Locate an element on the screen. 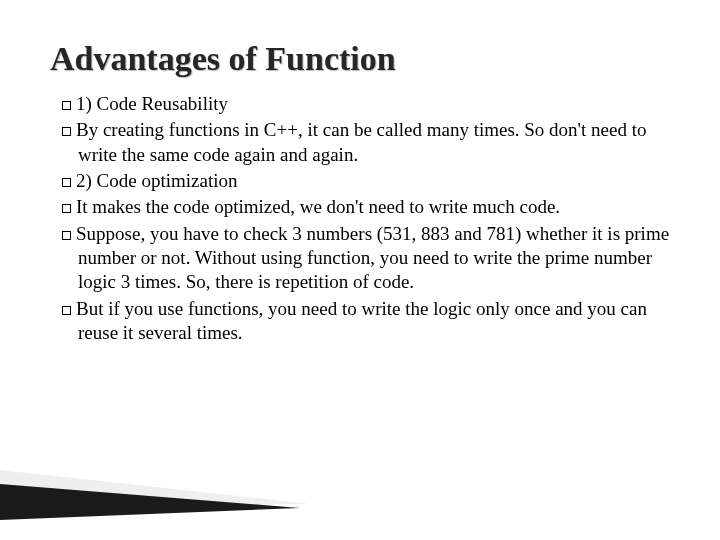 The height and width of the screenshot is (540, 720). bullet-text: It makes the code optimized, we don't ne… is located at coordinates (318, 206).